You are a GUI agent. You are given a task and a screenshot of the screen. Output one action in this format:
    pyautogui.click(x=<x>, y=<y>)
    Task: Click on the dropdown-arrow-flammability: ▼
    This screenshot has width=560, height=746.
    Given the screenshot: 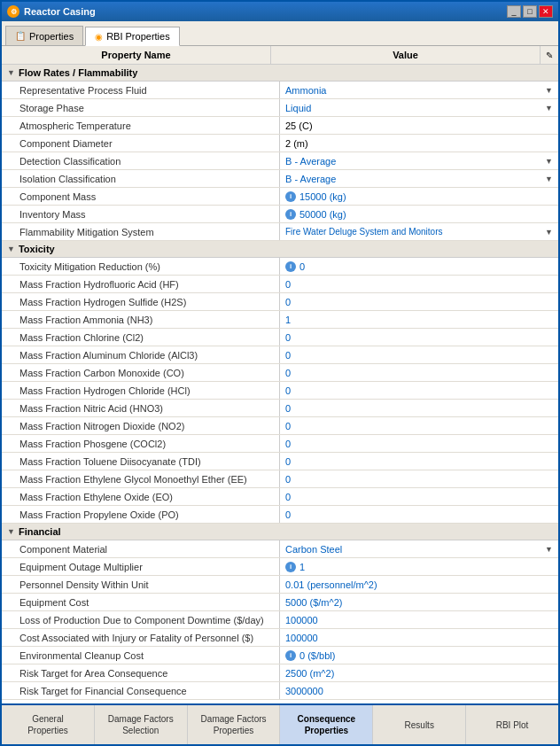 What is the action you would take?
    pyautogui.click(x=549, y=232)
    